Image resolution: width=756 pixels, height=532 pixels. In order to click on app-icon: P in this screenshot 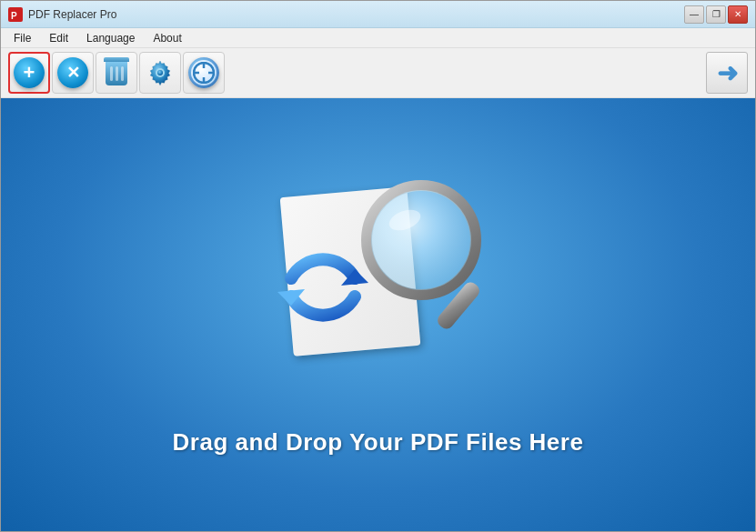, I will do `click(15, 15)`.